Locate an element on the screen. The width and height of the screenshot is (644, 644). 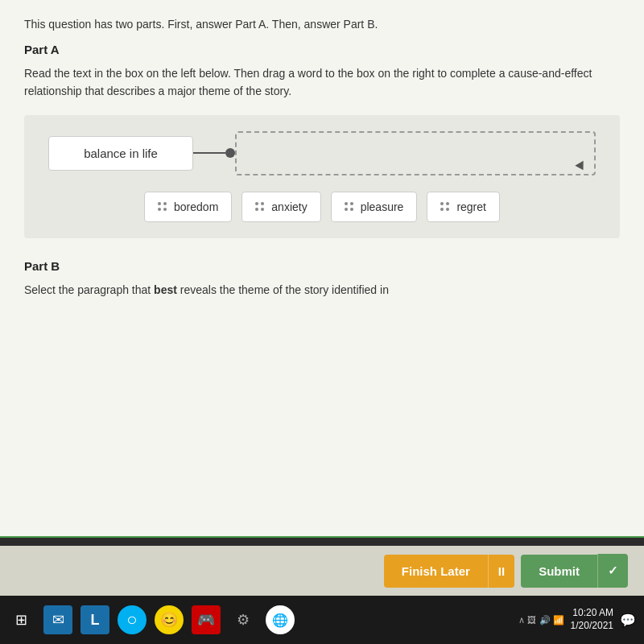
taskbar-time: 10:20 AM 1/20/2021 is located at coordinates (592, 620).